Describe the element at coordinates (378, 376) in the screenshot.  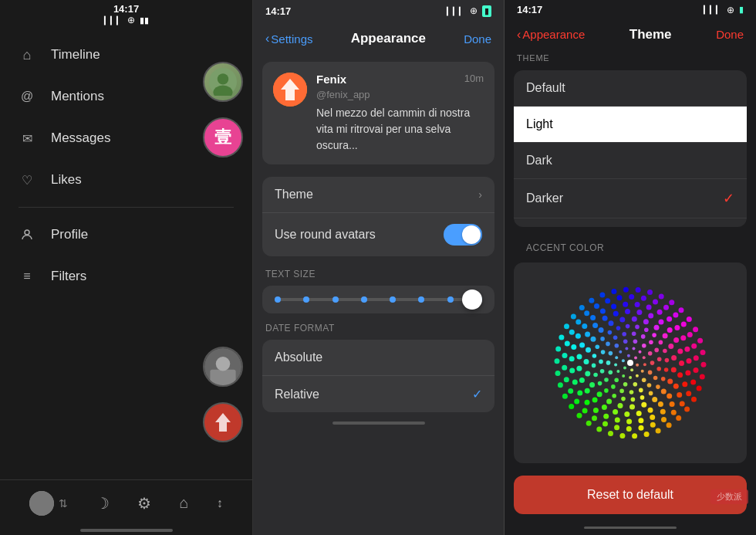
I see `date-format-section: Absolute Relative ✓` at that location.